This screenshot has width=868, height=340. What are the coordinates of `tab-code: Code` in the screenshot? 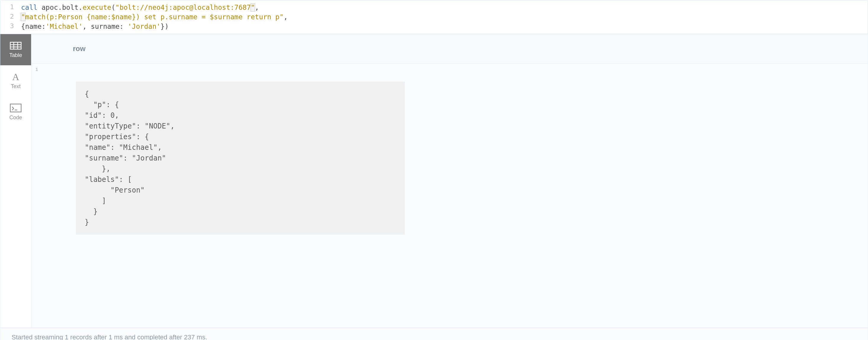 It's located at (16, 112).